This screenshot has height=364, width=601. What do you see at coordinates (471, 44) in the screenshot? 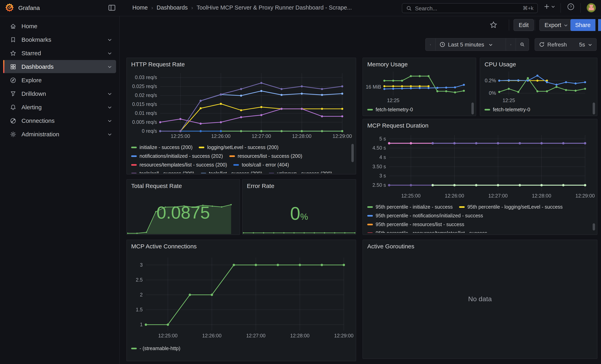
I see `time-range-picker: Last 5 minutes` at bounding box center [471, 44].